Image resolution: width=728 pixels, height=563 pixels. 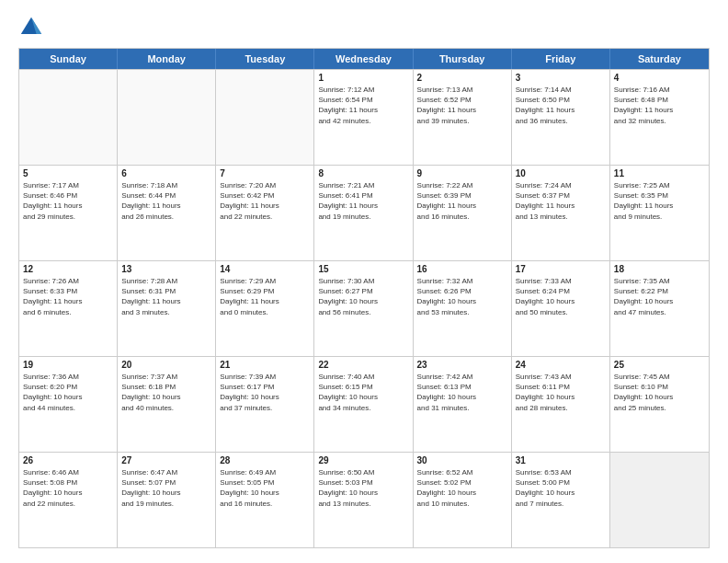 What do you see at coordinates (363, 296) in the screenshot?
I see `day-info: Sunrise: 7:30 AMSunset: 6:27 PMDaylight:…` at bounding box center [363, 296].